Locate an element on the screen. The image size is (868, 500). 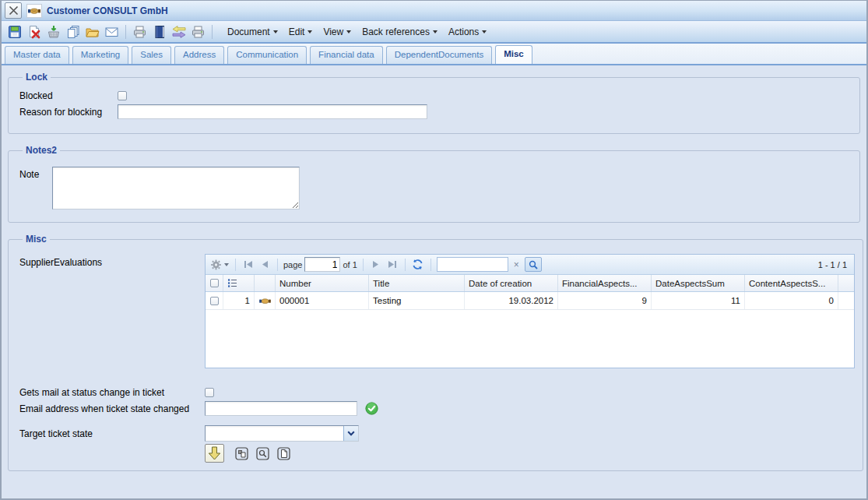
tab-financial-data: Financial data is located at coordinates (346, 55).